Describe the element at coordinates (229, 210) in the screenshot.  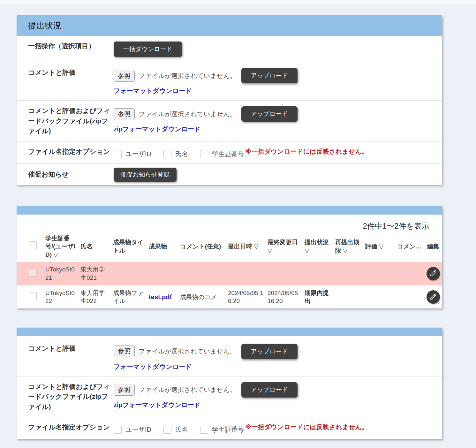
I see `table-panel-header-bar` at that location.